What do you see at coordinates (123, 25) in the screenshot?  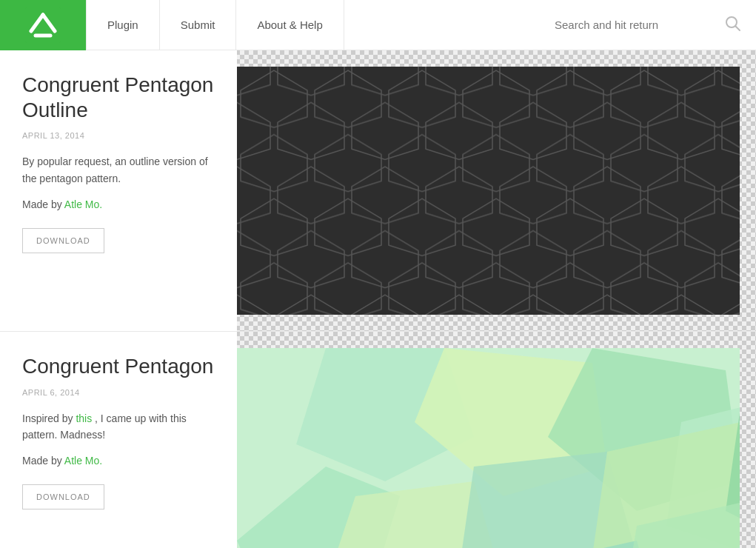 I see `nav-plugin: Plugin` at bounding box center [123, 25].